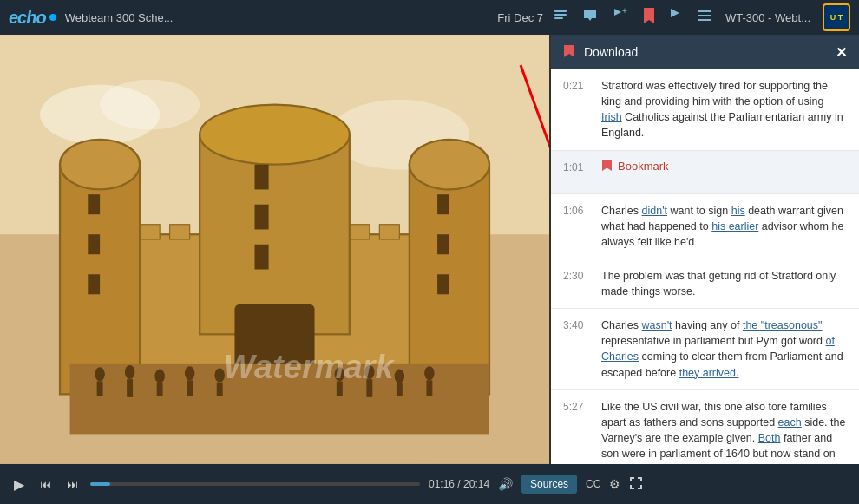 This screenshot has height=504, width=859. What do you see at coordinates (676, 17) in the screenshot?
I see `flag-icon` at bounding box center [676, 17].